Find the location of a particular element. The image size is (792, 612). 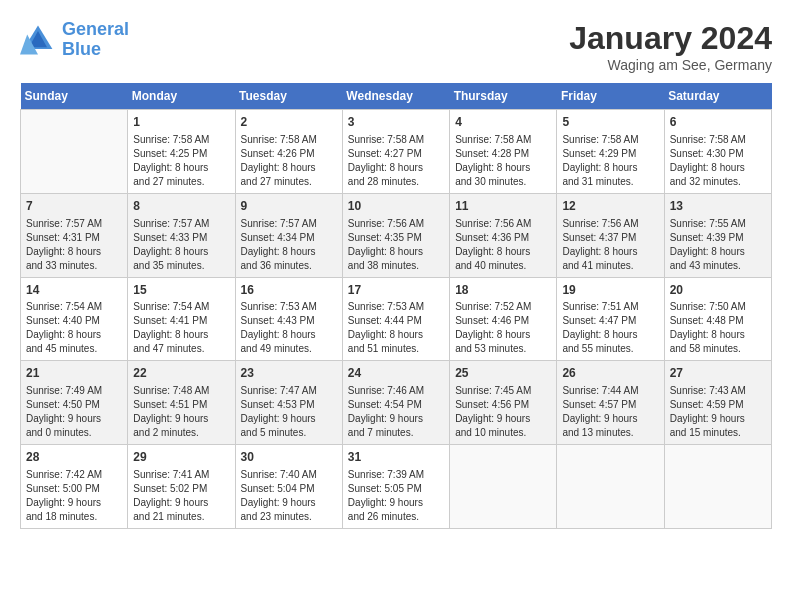

day-number: 24 is located at coordinates (396, 374).